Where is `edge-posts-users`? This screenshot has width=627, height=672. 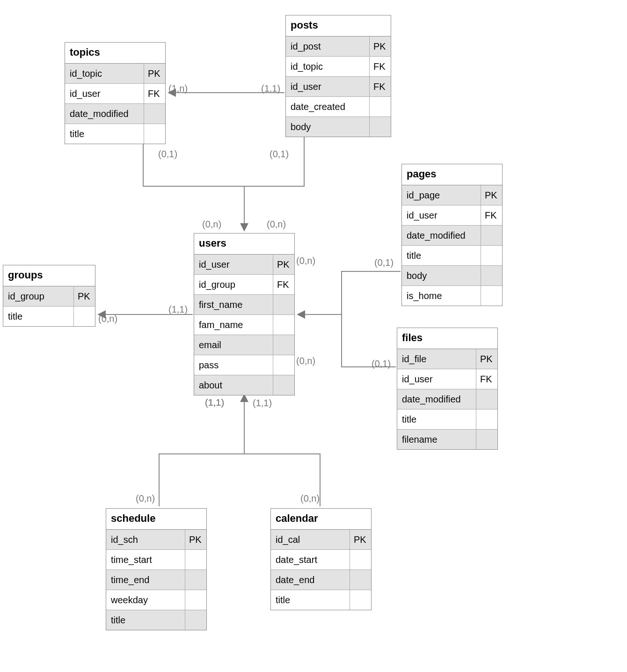 edge-posts-users is located at coordinates (274, 161).